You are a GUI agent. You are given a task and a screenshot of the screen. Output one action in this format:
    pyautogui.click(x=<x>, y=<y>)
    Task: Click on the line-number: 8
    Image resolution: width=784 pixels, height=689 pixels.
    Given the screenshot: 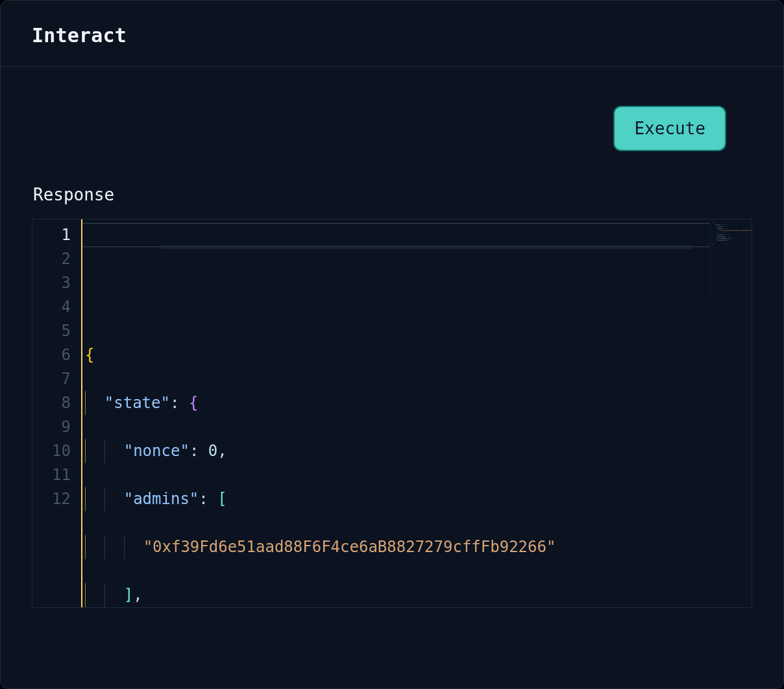 What is the action you would take?
    pyautogui.click(x=61, y=404)
    